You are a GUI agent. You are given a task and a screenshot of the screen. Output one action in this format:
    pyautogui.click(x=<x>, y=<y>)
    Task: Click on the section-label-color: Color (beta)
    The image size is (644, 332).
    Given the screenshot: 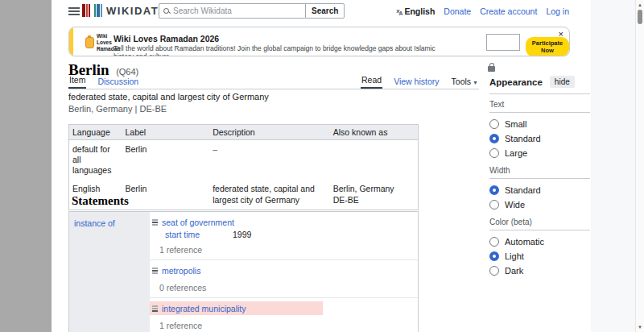 What is the action you would take?
    pyautogui.click(x=539, y=221)
    